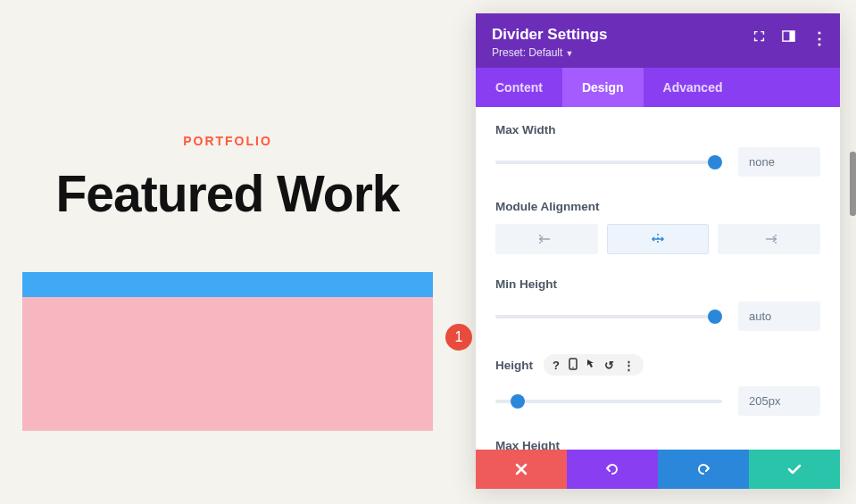 This screenshot has height=504, width=856. Describe the element at coordinates (228, 194) in the screenshot. I see `page-heading: Featured Work` at that location.